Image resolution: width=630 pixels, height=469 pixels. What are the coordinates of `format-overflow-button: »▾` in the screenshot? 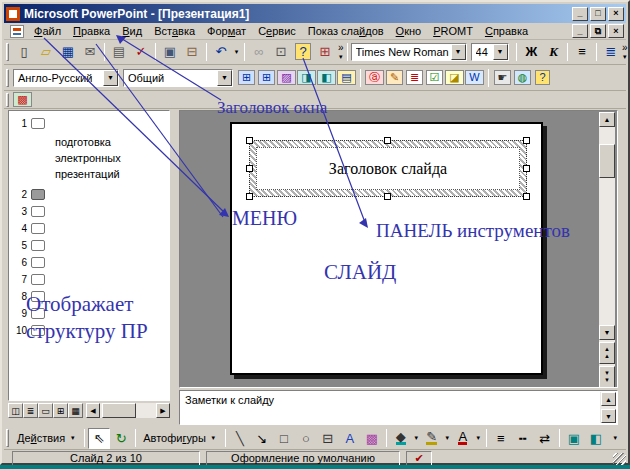 It's located at (625, 52).